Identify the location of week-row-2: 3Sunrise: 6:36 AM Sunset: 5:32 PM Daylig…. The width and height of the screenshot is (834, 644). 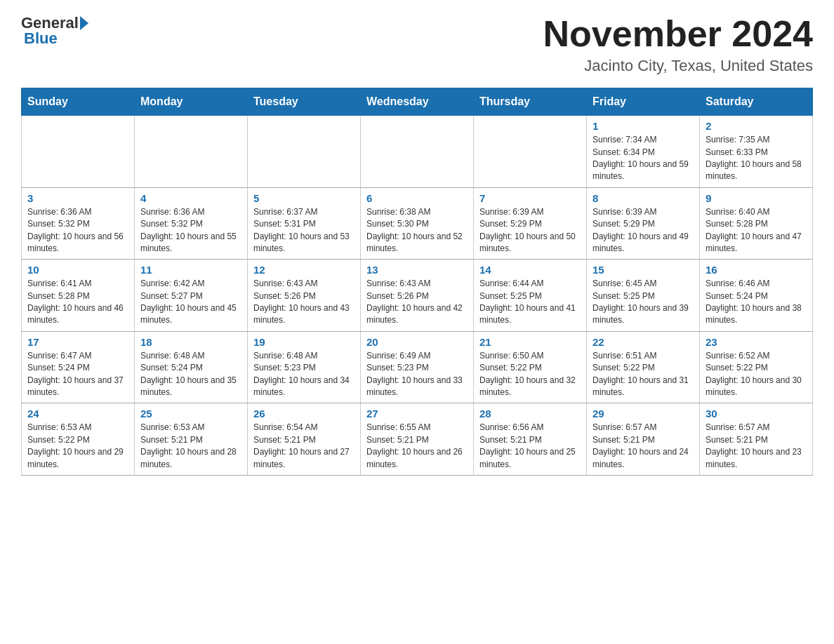
(417, 223).